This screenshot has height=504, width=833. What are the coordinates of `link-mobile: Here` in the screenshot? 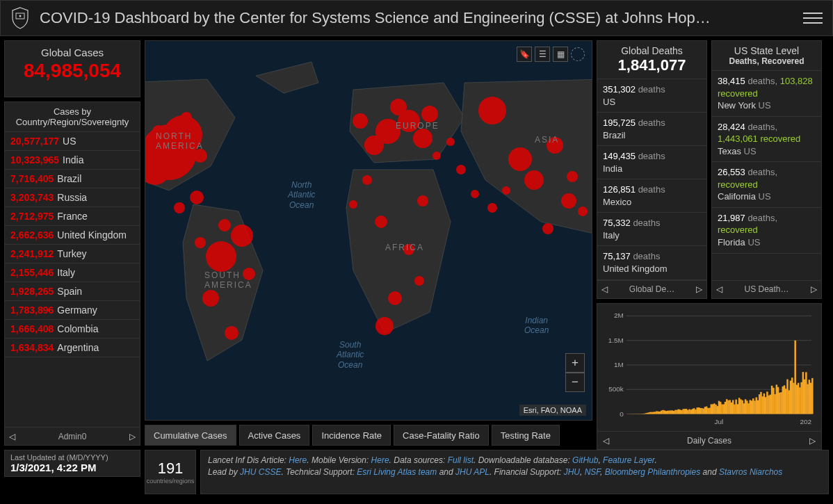 It's located at (380, 460).